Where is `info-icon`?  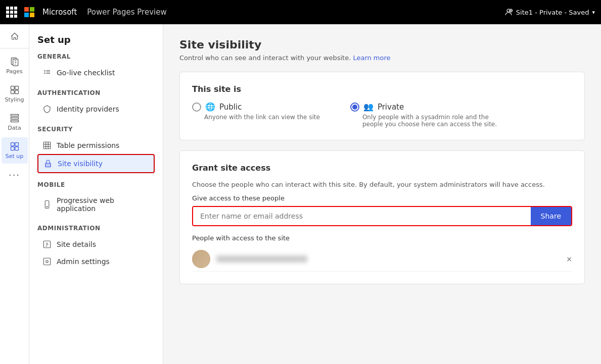
info-icon is located at coordinates (47, 244).